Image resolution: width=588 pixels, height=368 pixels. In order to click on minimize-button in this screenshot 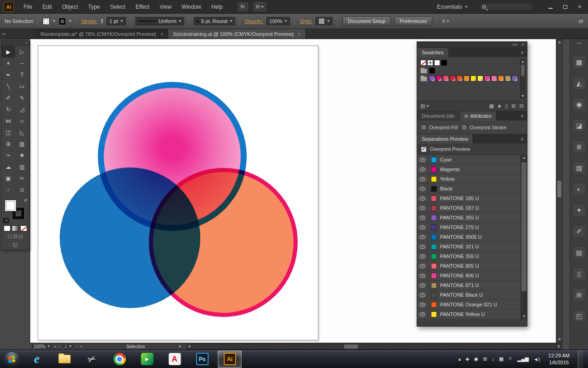, I will do `click(550, 7)`.